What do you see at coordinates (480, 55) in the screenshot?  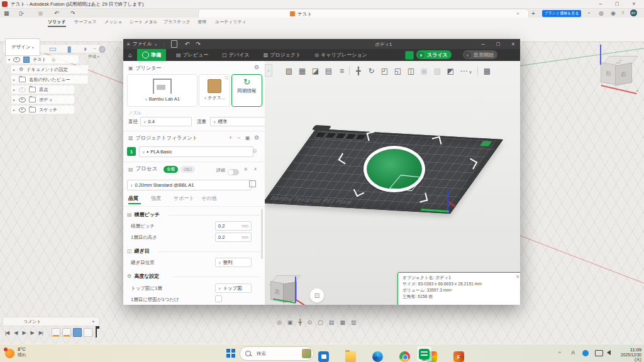 I see `print-button: ∨ 造形開始` at bounding box center [480, 55].